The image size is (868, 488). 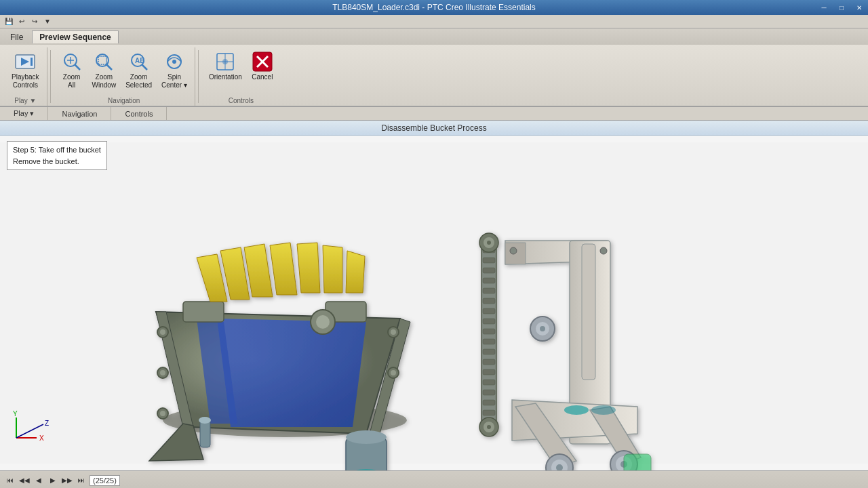 I want to click on quick-access-toolbar: 💾 ↩ ↪ ▼, so click(x=434, y=22).